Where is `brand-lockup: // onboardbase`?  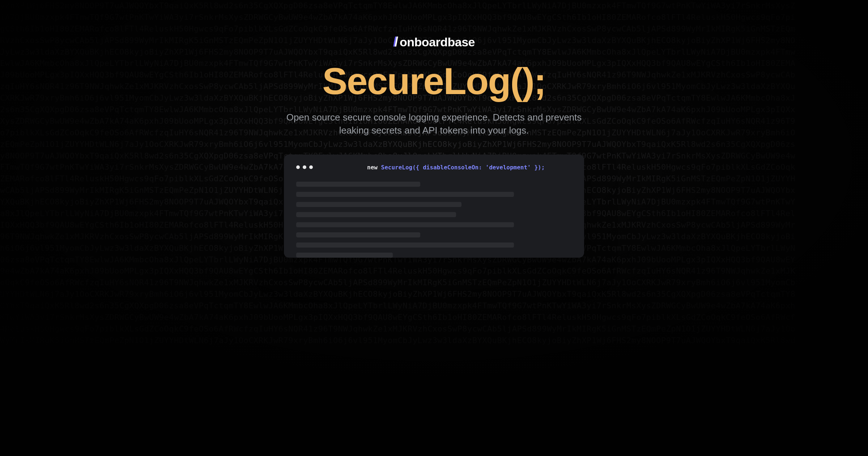 brand-lockup: // onboardbase is located at coordinates (434, 42).